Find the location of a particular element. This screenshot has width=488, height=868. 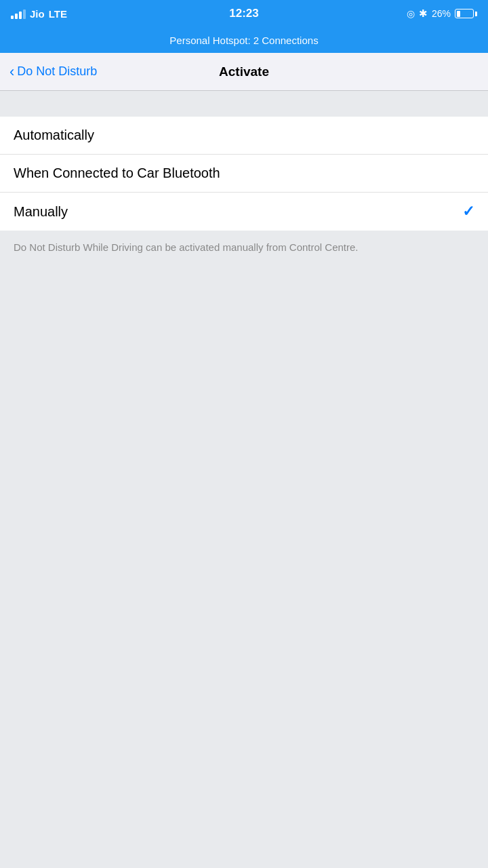

list-item-car-bluetooth: When Connected to Car Bluetooth is located at coordinates (244, 174).